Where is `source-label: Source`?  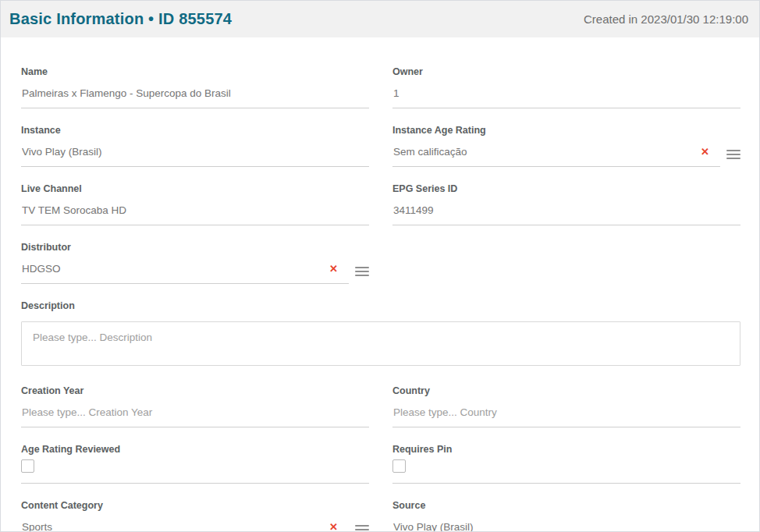 source-label: Source is located at coordinates (566, 505).